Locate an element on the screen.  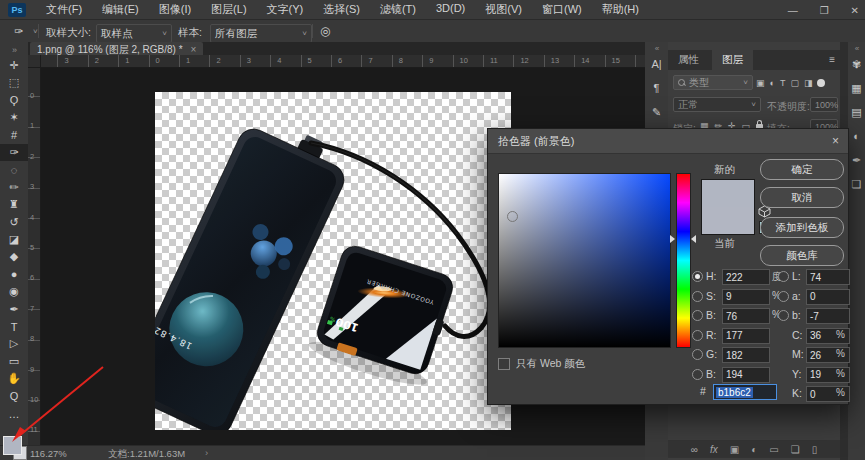
magic-wand-tool: ✶ is located at coordinates (14, 118).